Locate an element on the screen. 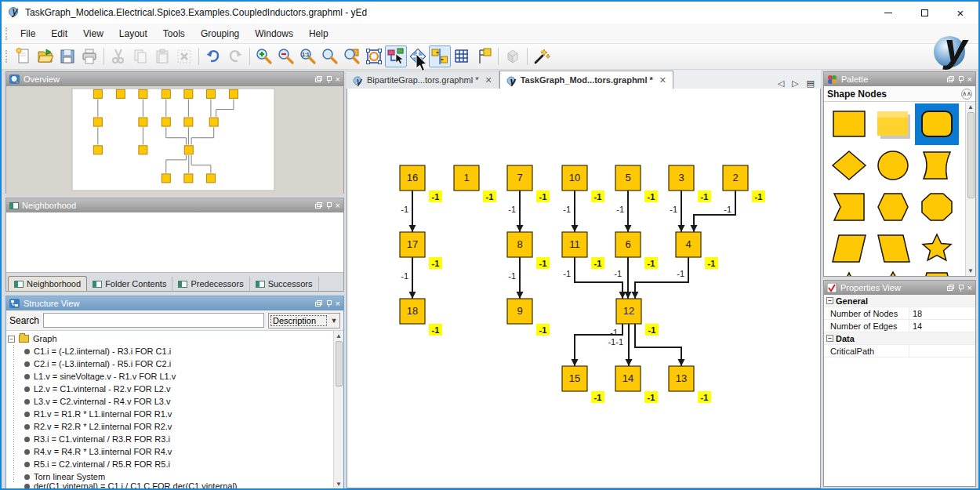  palette-shape-rectangle is located at coordinates (849, 124).